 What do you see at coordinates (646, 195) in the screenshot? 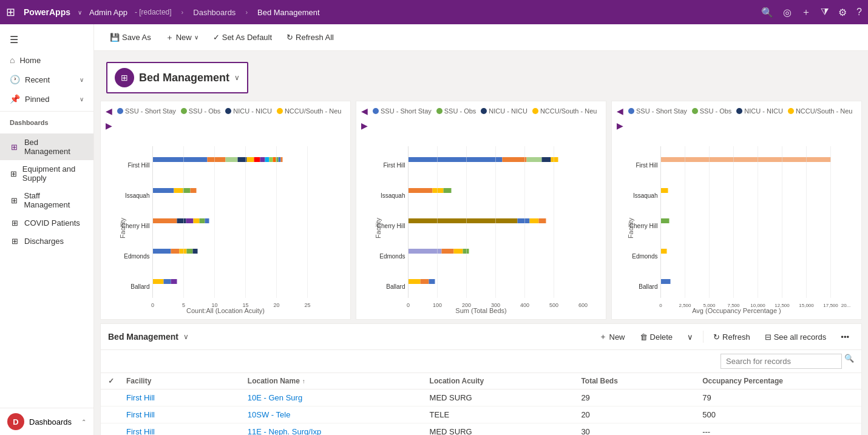
I see `svg-text: Issaquah` at bounding box center [646, 195].